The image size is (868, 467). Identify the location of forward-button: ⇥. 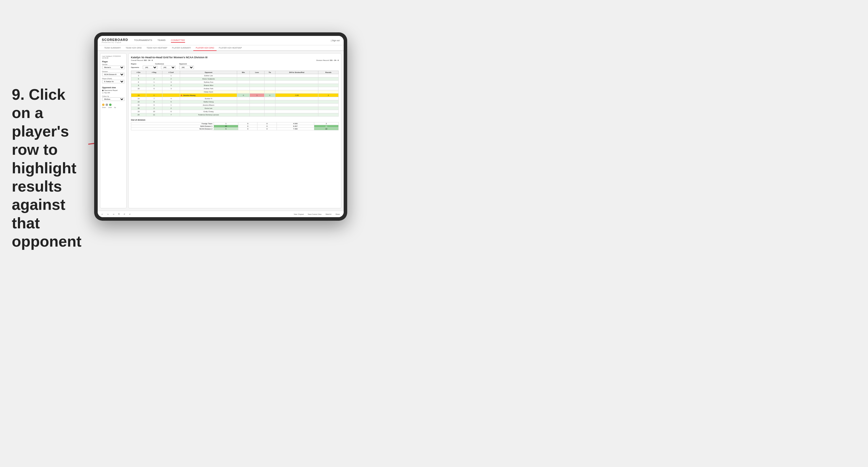
(113, 214).